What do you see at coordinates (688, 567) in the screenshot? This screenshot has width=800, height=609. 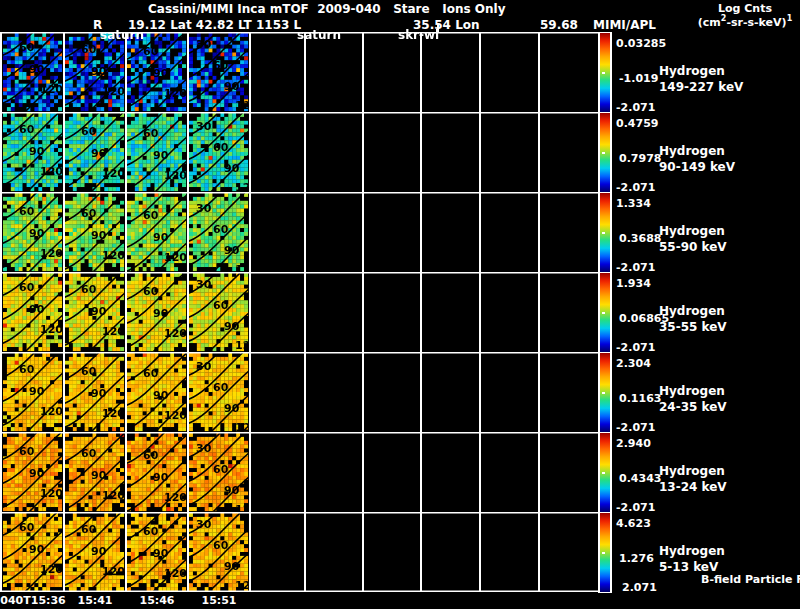 I see `energy-band-label: 5-13 keV` at bounding box center [688, 567].